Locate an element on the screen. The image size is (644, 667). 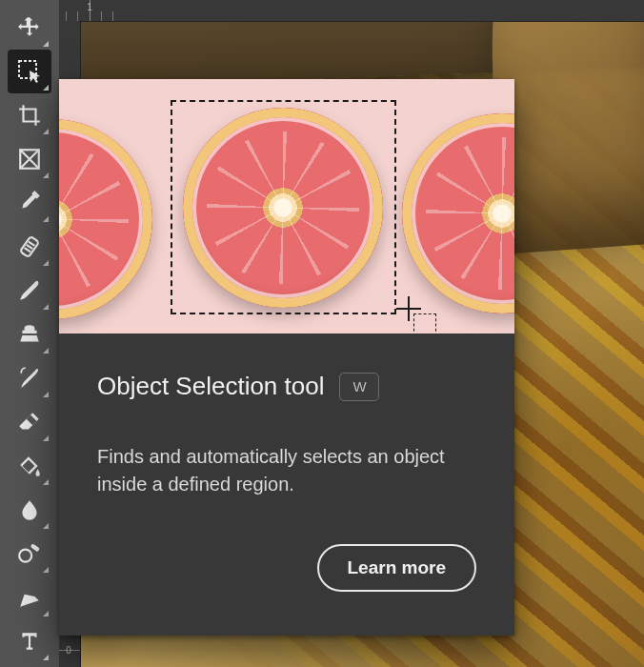
healing-brush-tool is located at coordinates (30, 247).